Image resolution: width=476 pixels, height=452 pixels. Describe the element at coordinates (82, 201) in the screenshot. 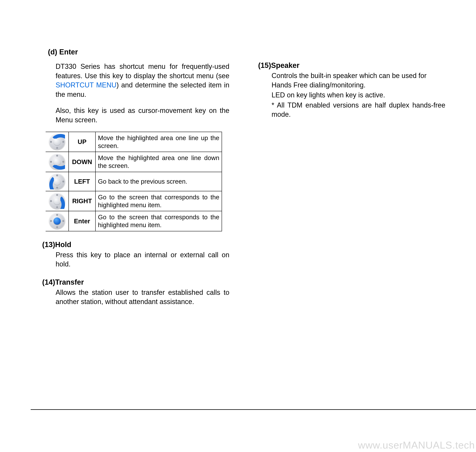

I see `key-name: RIGHT` at that location.